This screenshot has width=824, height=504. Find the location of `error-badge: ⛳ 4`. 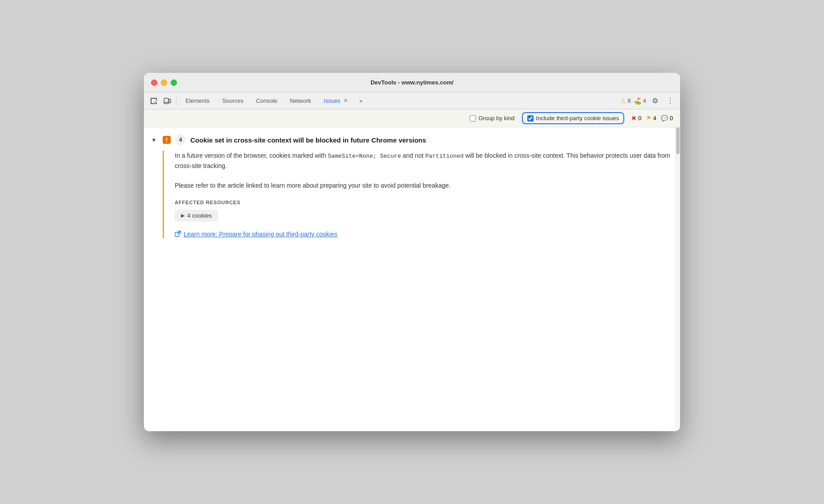

error-badge: ⛳ 4 is located at coordinates (640, 101).